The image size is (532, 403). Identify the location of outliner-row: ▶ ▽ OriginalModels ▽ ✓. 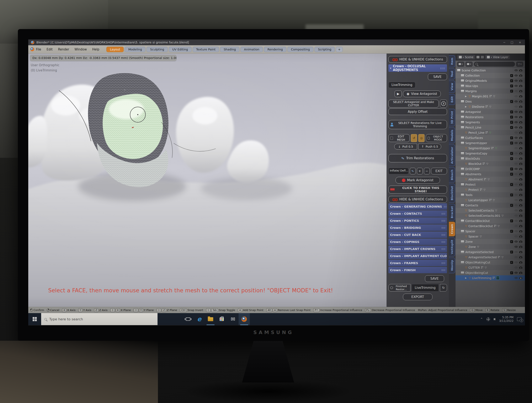
(490, 81).